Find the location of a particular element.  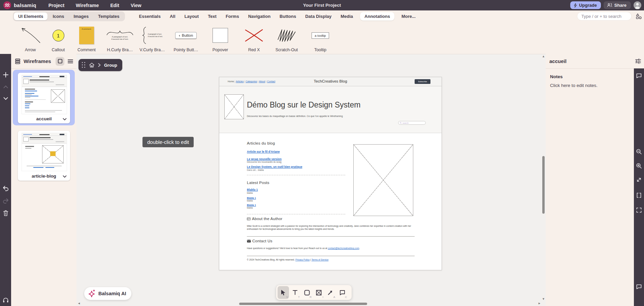

properties-sliders-icon is located at coordinates (638, 61).